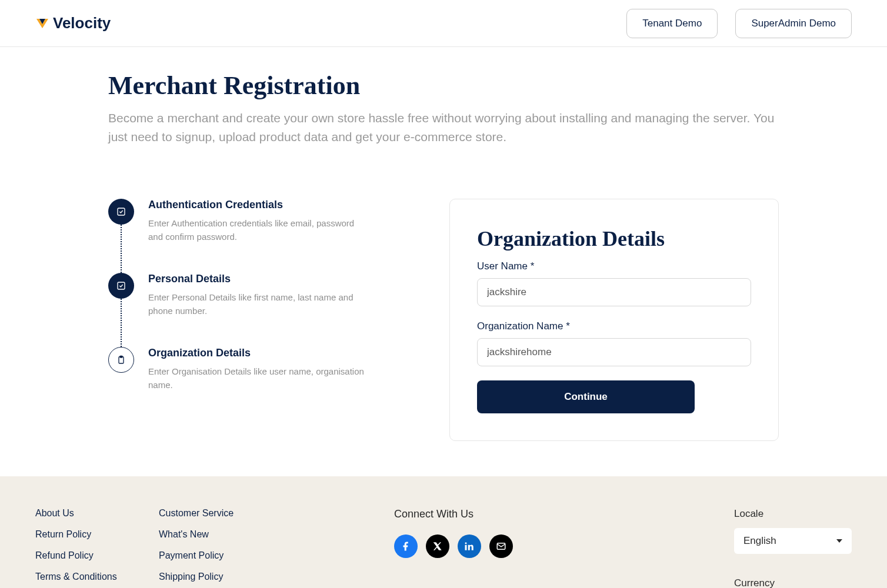 The width and height of the screenshot is (887, 588). What do you see at coordinates (793, 541) in the screenshot?
I see `locale-select: English` at bounding box center [793, 541].